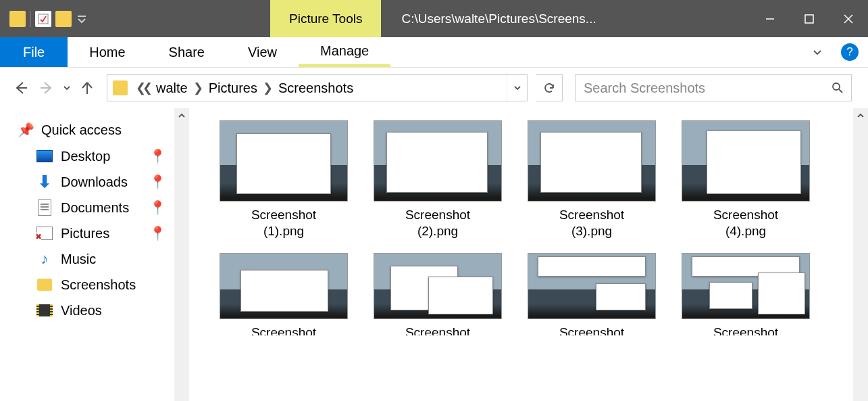 Image resolution: width=868 pixels, height=401 pixels. I want to click on nav-item-pictures: Pictures 📍, so click(100, 233).